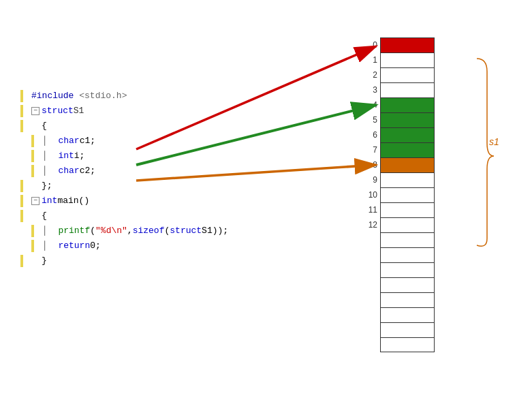  I want to click on mem-row-0: 0, so click(402, 45).